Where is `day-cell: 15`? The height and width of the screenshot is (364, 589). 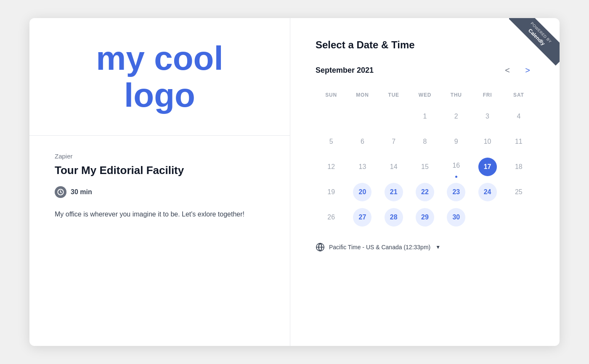
day-cell: 15 is located at coordinates (425, 167).